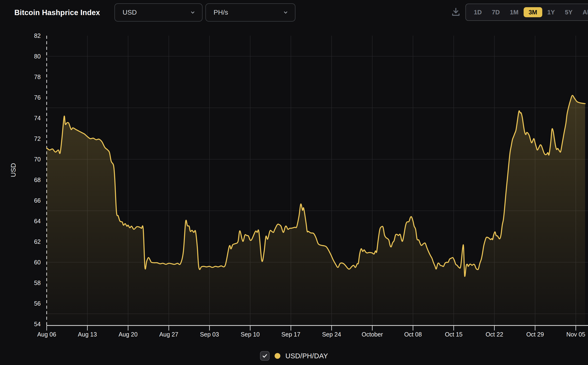 This screenshot has height=365, width=588. What do you see at coordinates (128, 334) in the screenshot?
I see `x-tick-label: Aug 20` at bounding box center [128, 334].